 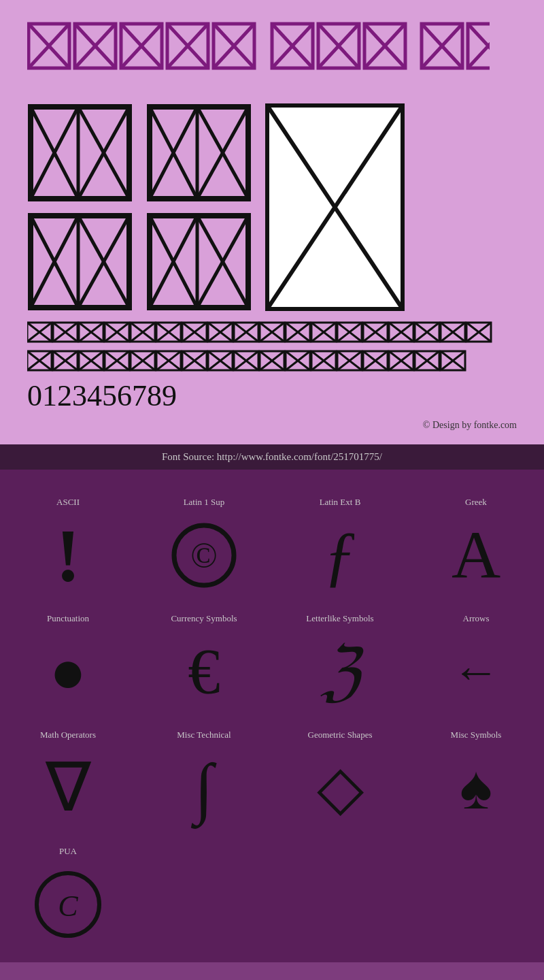 What do you see at coordinates (68, 906) in the screenshot?
I see `svg-text: C` at bounding box center [68, 906].